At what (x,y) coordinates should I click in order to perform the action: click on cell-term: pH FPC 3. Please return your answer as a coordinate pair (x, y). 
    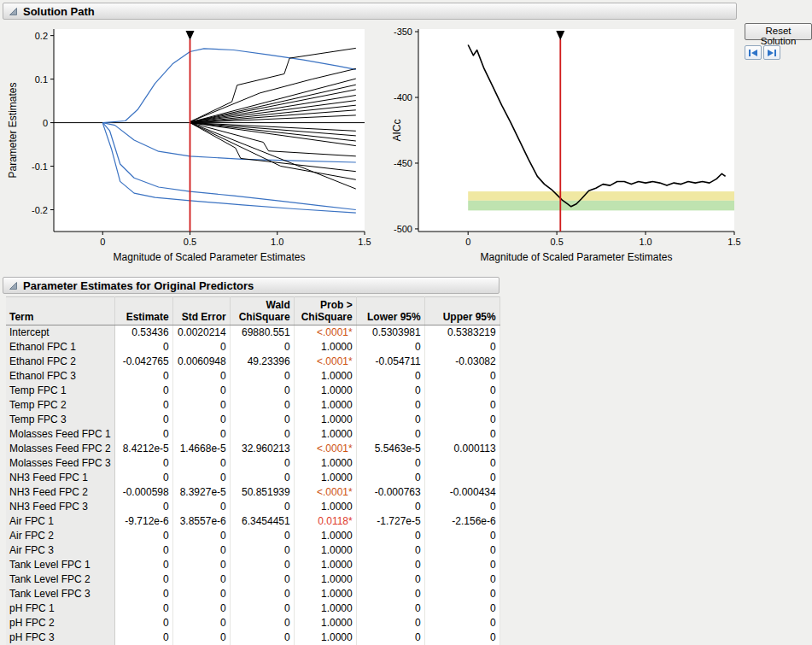
    Looking at the image, I should click on (60, 637).